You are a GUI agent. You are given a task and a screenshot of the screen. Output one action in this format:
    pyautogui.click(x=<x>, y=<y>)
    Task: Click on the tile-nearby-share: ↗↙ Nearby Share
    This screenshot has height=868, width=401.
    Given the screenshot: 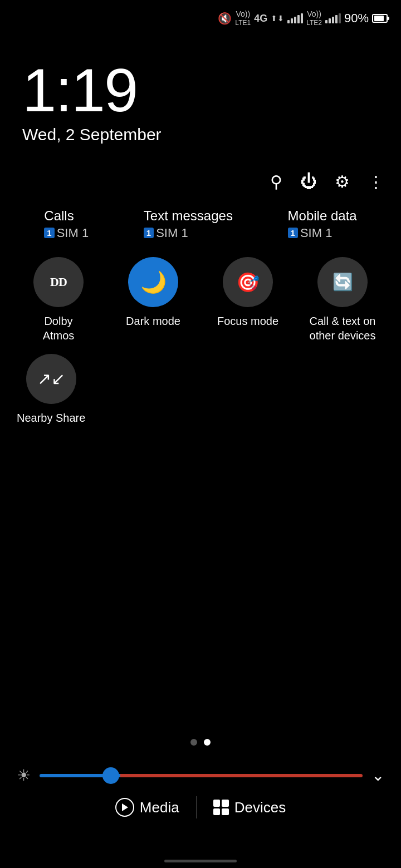 What is the action you would take?
    pyautogui.click(x=51, y=389)
    